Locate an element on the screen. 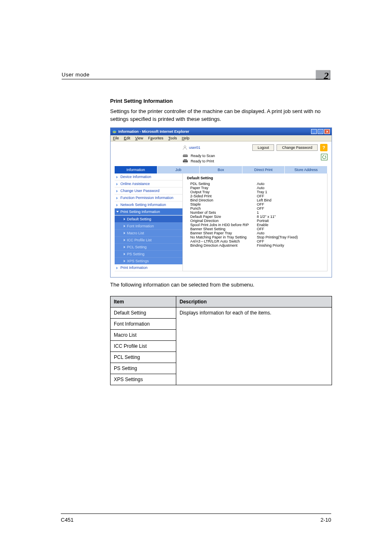 The width and height of the screenshot is (392, 555). menu-tools: Tools is located at coordinates (173, 138).